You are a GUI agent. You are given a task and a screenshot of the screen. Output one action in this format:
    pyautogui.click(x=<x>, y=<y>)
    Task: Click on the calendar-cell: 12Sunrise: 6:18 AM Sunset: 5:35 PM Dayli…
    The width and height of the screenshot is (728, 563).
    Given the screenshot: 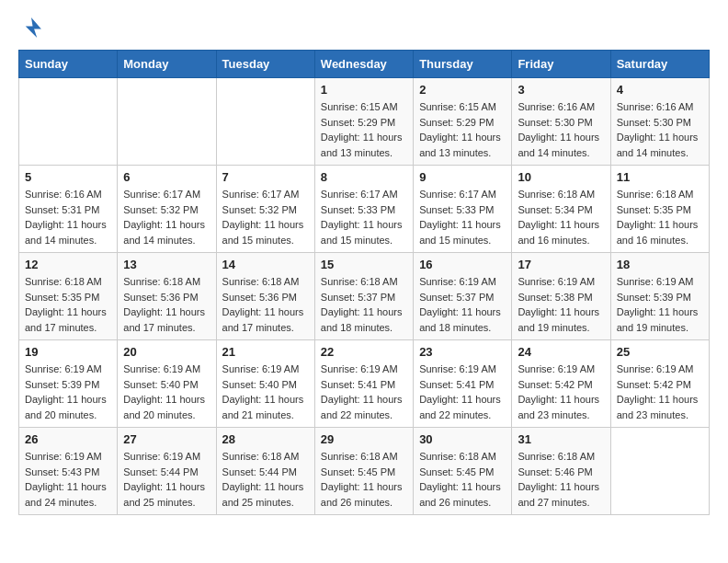 What is the action you would take?
    pyautogui.click(x=68, y=296)
    